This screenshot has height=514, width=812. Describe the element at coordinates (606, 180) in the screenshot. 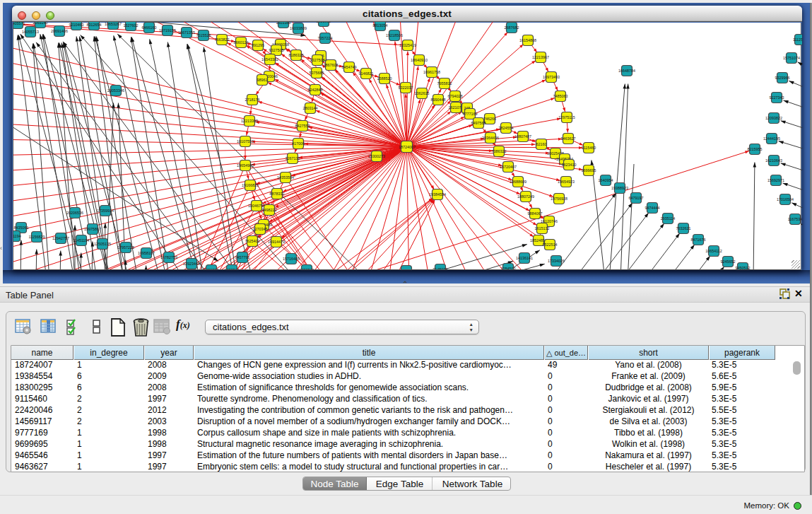

I see `svg-text: 1640954` at that location.